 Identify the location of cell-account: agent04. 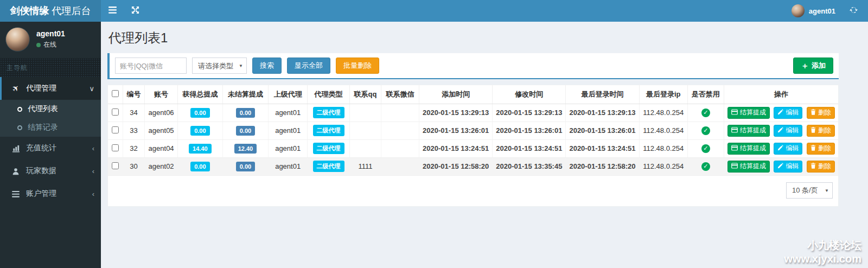
(162, 149).